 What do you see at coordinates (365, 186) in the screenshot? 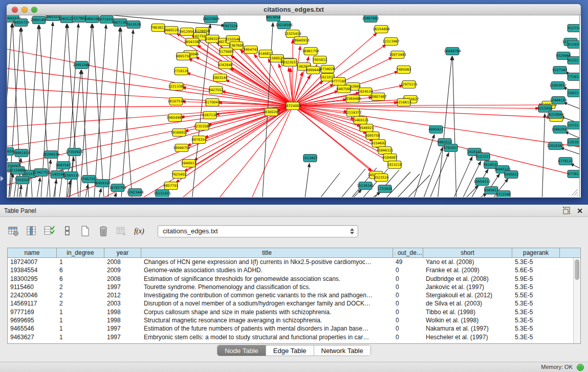
I see `graph-node: 15136141` at bounding box center [365, 186].